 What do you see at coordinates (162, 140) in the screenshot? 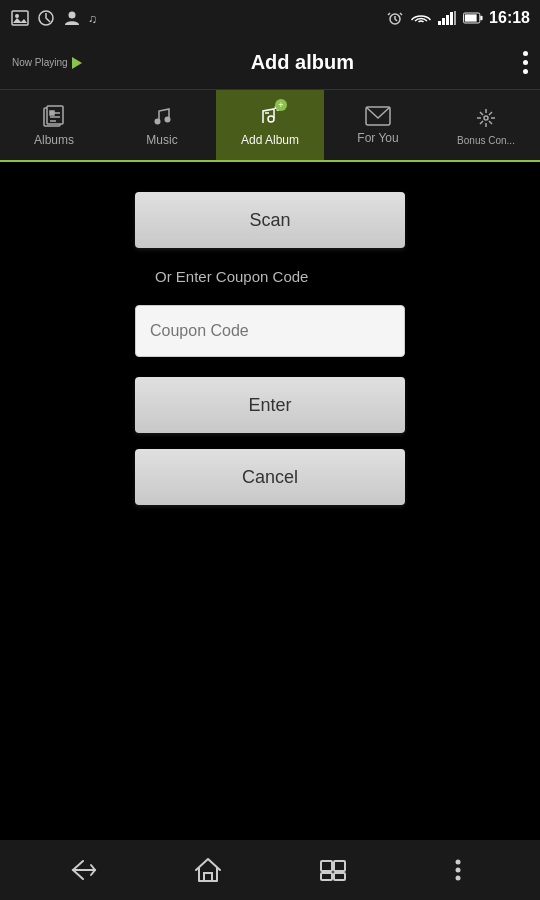
I see `tab-music-label: Music` at bounding box center [162, 140].